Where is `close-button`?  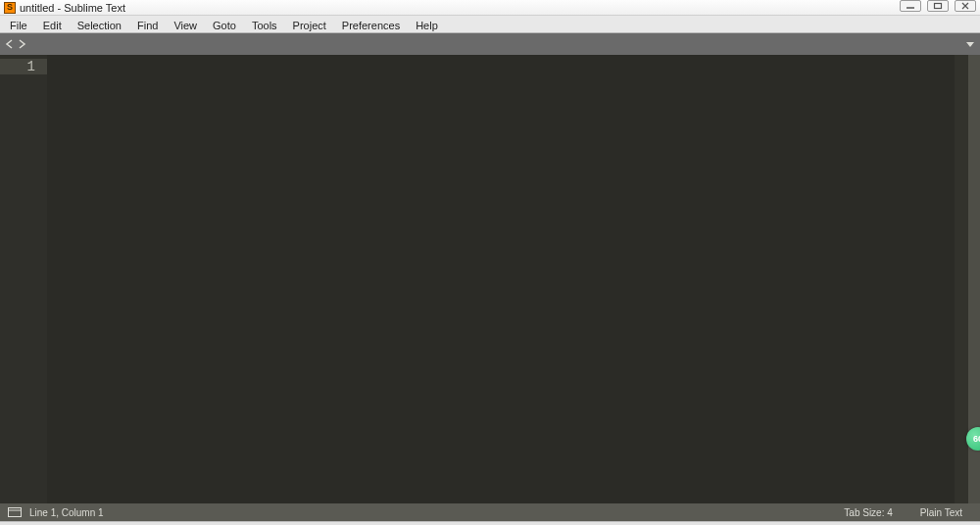 close-button is located at coordinates (965, 6).